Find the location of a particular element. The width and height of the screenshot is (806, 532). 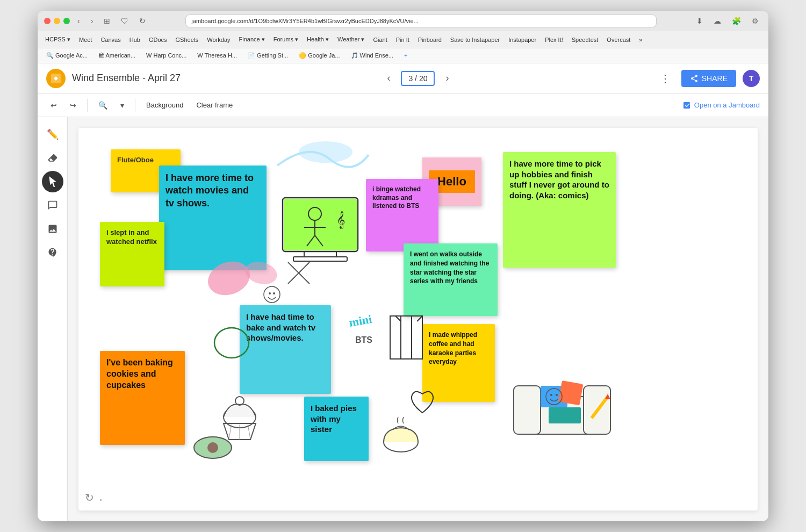

back-button: ‹ is located at coordinates (78, 21).